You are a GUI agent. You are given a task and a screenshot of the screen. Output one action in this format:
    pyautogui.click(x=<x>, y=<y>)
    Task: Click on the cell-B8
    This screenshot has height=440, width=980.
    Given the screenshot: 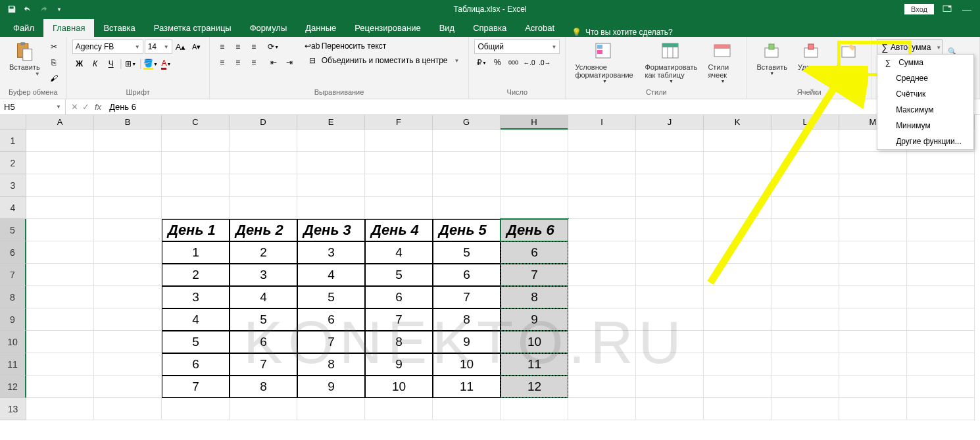 What is the action you would take?
    pyautogui.click(x=128, y=297)
    